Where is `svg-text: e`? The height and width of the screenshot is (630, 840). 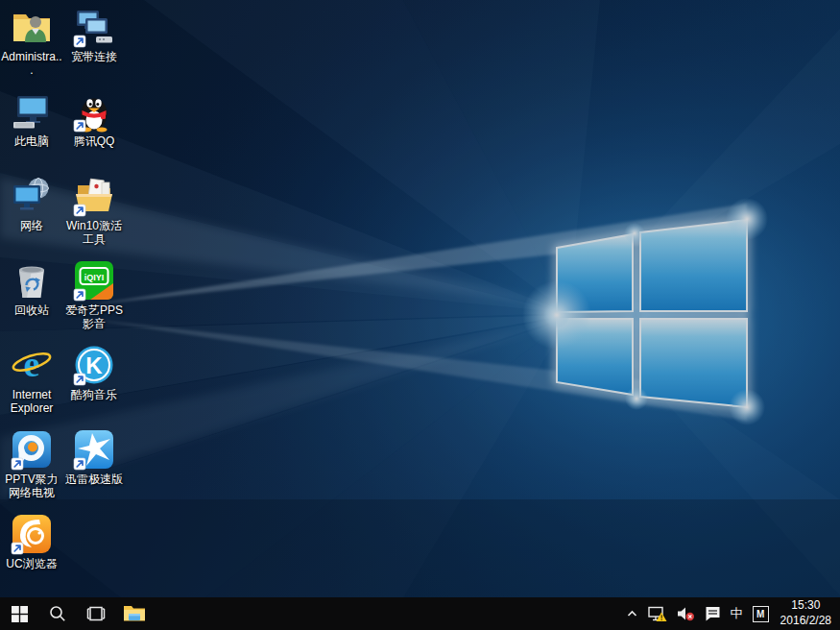
svg-text: e is located at coordinates (33, 364).